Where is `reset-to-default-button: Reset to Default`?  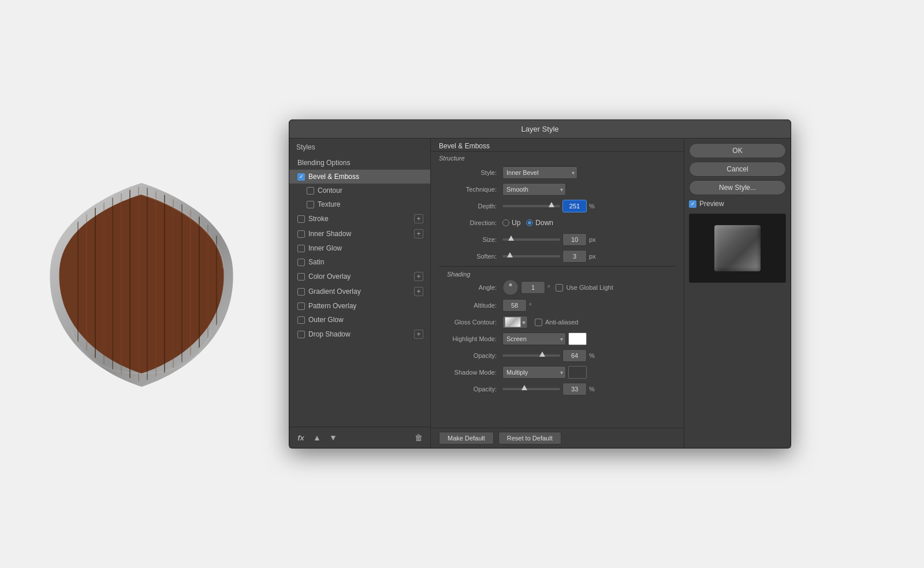 reset-to-default-button: Reset to Default is located at coordinates (530, 438).